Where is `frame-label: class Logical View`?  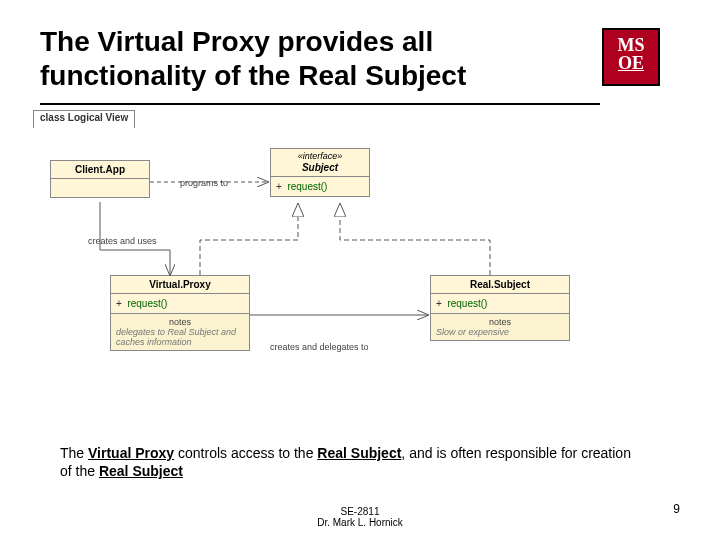 frame-label: class Logical View is located at coordinates (84, 119).